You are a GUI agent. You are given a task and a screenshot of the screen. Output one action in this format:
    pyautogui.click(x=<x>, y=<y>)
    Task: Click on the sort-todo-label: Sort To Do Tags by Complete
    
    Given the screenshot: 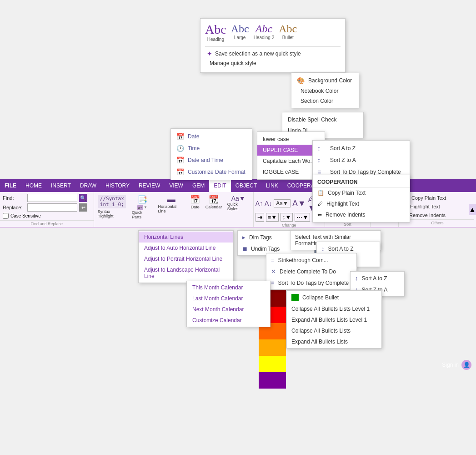 What is the action you would take?
    pyautogui.click(x=366, y=172)
    